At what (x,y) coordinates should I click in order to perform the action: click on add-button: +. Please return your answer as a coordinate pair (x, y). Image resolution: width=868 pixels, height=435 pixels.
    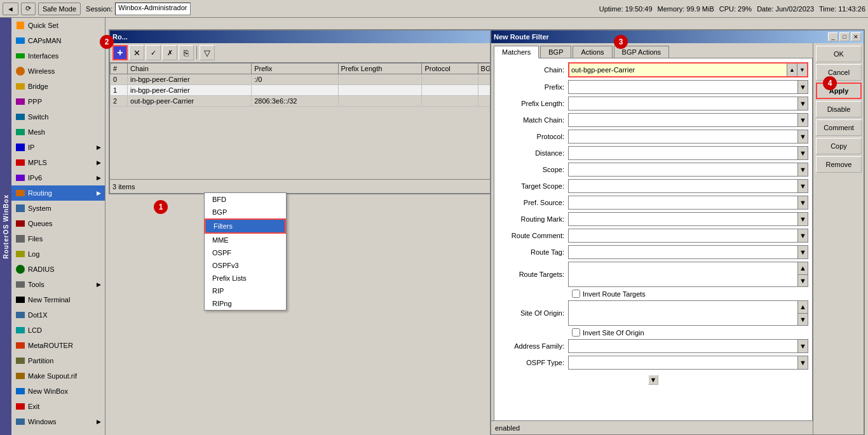
    Looking at the image, I should click on (120, 53).